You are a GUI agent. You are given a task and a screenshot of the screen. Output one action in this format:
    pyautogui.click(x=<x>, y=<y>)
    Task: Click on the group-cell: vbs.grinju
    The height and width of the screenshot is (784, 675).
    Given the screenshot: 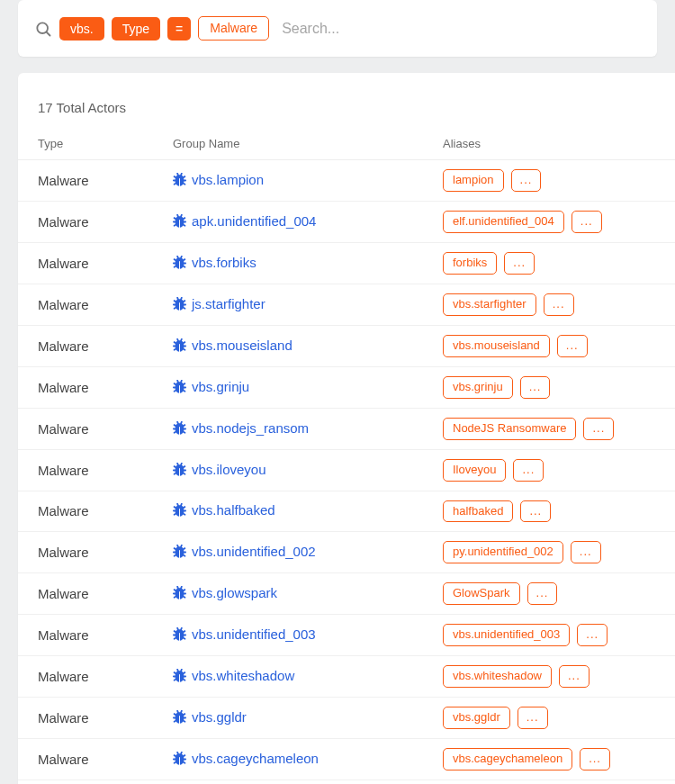 What is the action you would take?
    pyautogui.click(x=288, y=387)
    